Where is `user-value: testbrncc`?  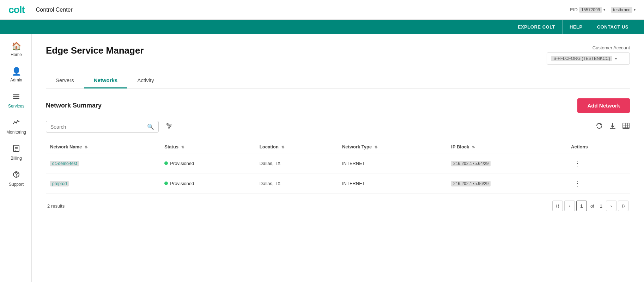 user-value: testbrncc is located at coordinates (621, 10).